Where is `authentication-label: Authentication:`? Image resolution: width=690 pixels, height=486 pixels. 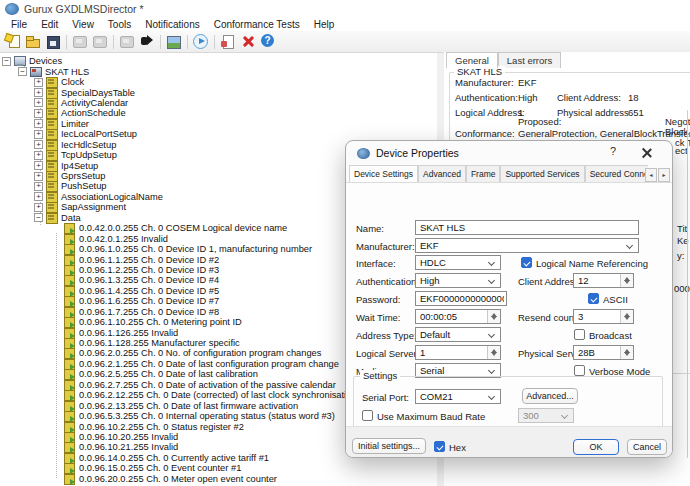
authentication-label: Authentication: is located at coordinates (486, 98).